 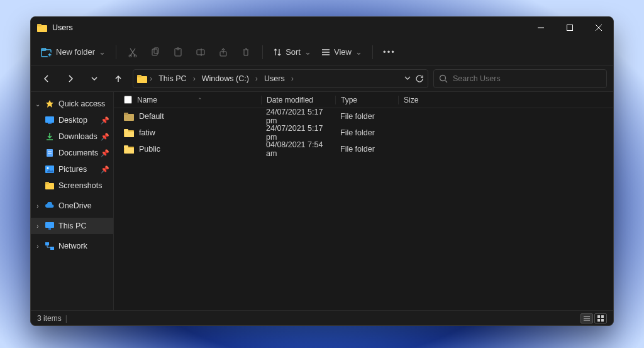 What do you see at coordinates (47, 52) in the screenshot?
I see `new-folder-icon` at bounding box center [47, 52].